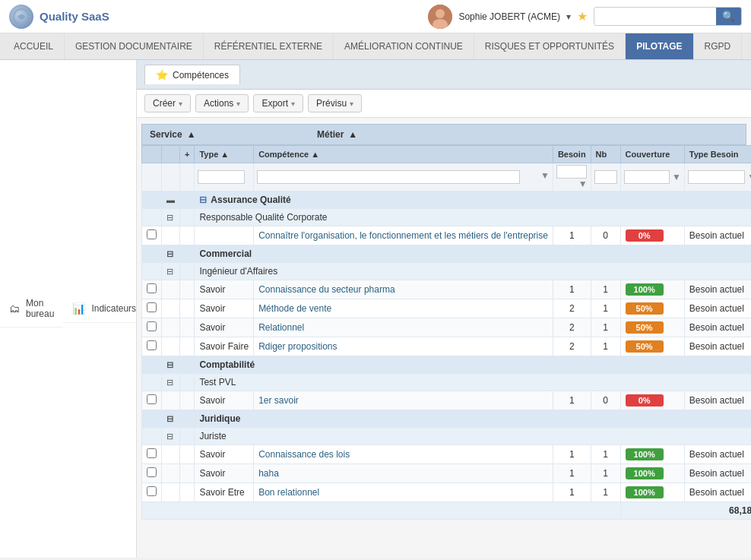 Image resolution: width=751 pixels, height=560 pixels. Describe the element at coordinates (166, 134) in the screenshot. I see `service-label: Service` at that location.